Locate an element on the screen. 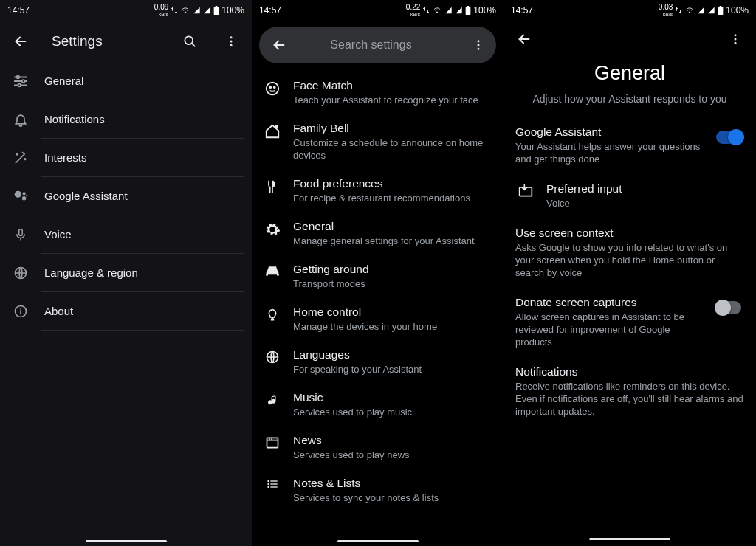  item-music: MusicServices used to play music is located at coordinates (378, 404).